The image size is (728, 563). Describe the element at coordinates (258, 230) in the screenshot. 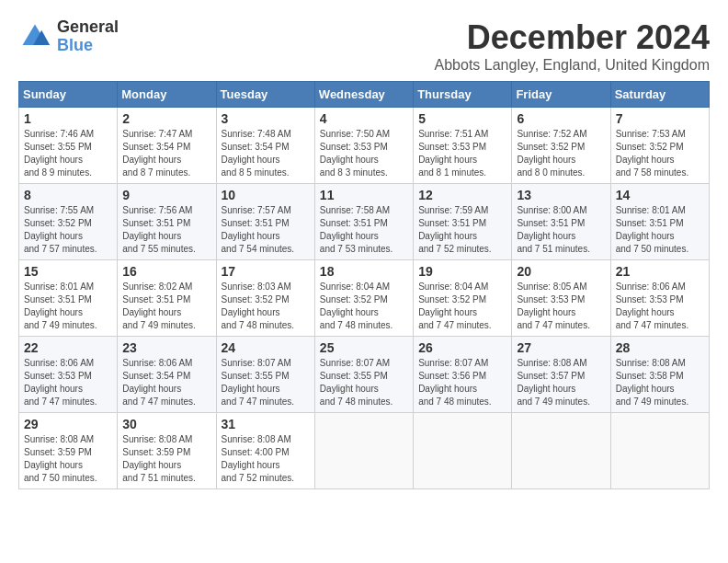

I see `day-info: Sunrise: 7:57 AMSunset: 3:51 PMDaylight …` at that location.